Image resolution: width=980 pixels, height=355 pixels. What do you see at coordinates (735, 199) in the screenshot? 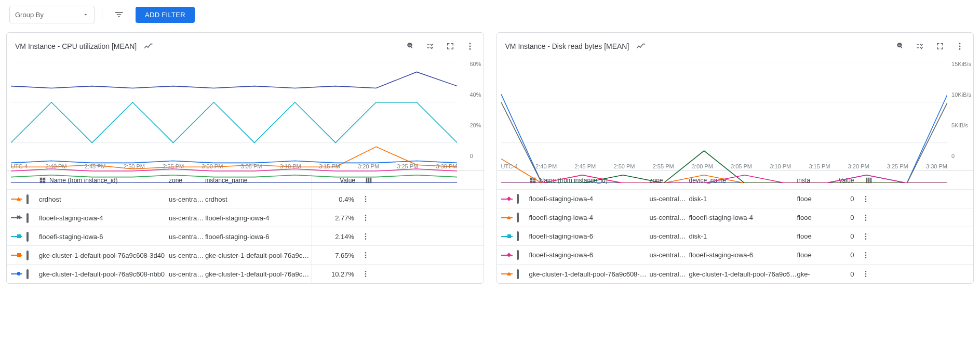
I see `table-row: flooefi-staging-iowa-4us-central1…disk-1…` at bounding box center [735, 199].